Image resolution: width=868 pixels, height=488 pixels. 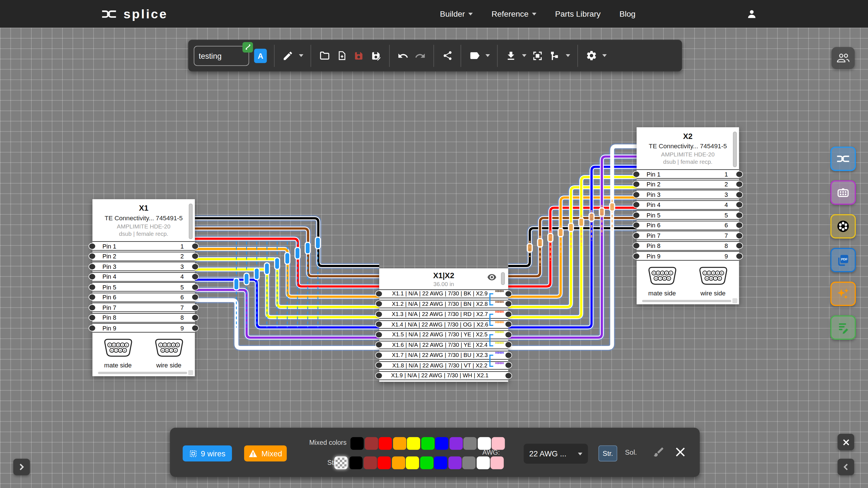 I want to click on splice-tool-button, so click(x=843, y=159).